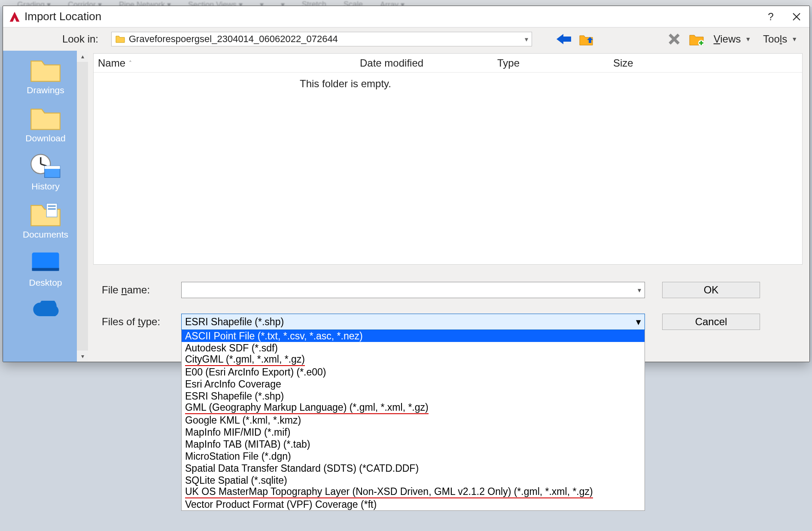 The height and width of the screenshot is (531, 812). What do you see at coordinates (46, 214) in the screenshot?
I see `docs-icon` at bounding box center [46, 214].